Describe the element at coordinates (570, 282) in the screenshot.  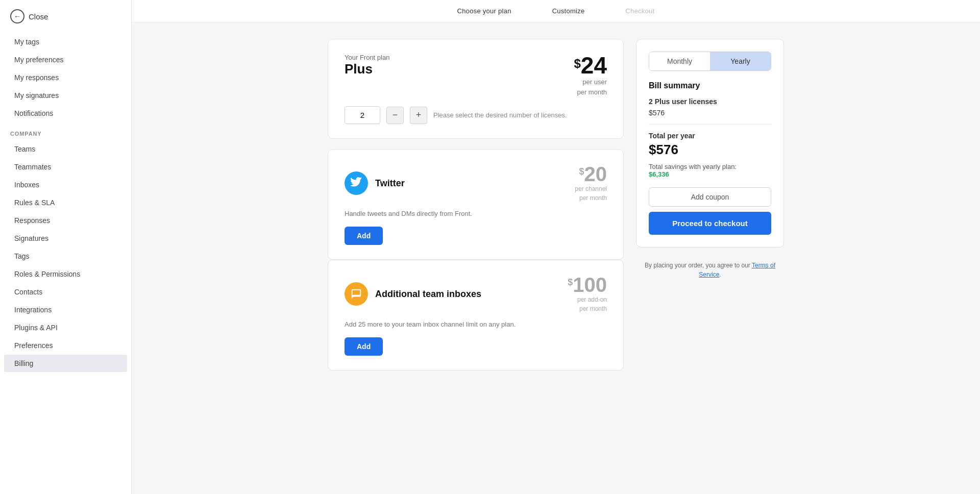
I see `addon-price-symbol-additional-team-inboxes: $` at that location.